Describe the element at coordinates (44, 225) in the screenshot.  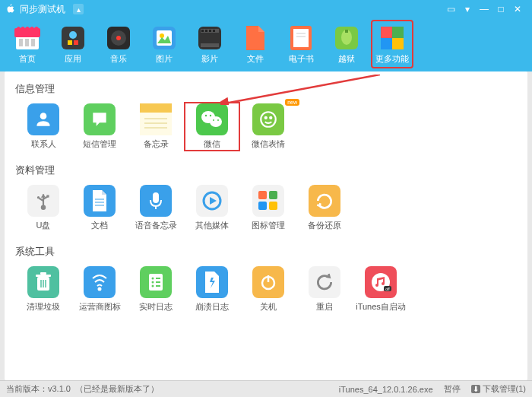
I see `item-label: U盘` at that location.